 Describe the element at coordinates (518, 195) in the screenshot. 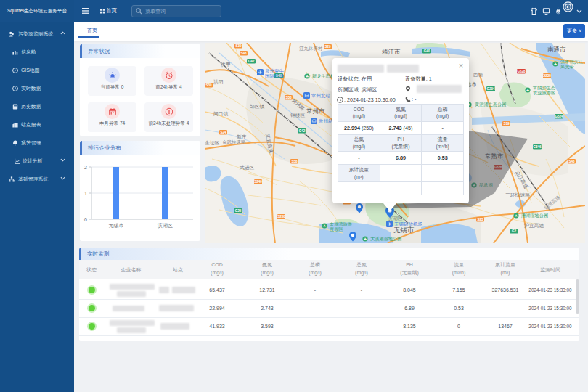

I see `svg-text: 三环快速路` at that location.